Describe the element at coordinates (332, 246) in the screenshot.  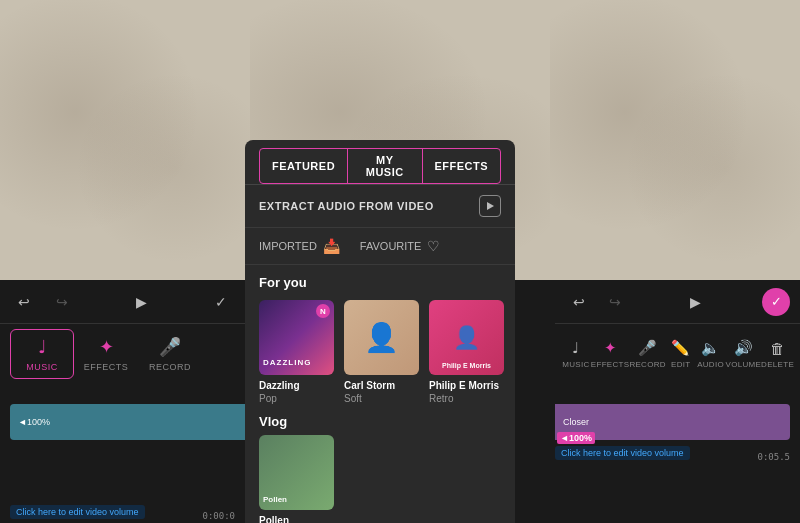
I see `import-icon: 📥` at that location.